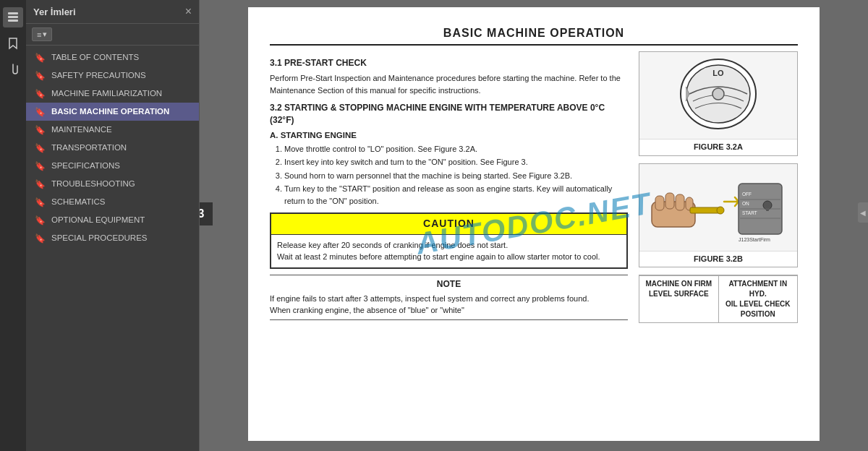  Describe the element at coordinates (718, 207) in the screenshot. I see `figure-32b-image: OFF ON START J12` at that location.